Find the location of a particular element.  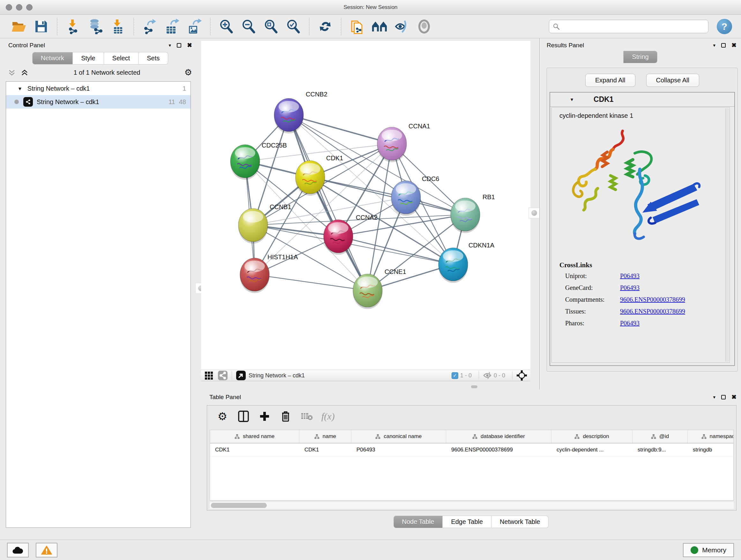

delete-table-icon is located at coordinates (307, 416).